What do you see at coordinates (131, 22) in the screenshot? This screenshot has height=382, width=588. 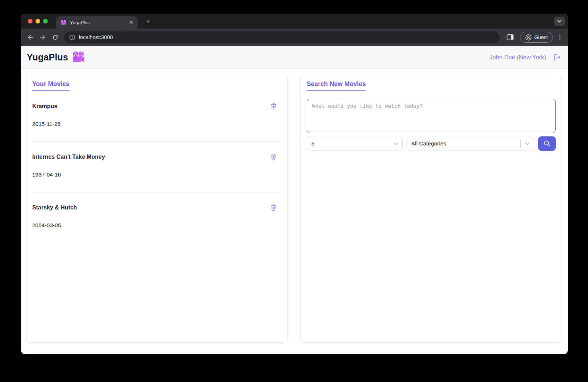 I see `tab-close-icon: ✕` at bounding box center [131, 22].